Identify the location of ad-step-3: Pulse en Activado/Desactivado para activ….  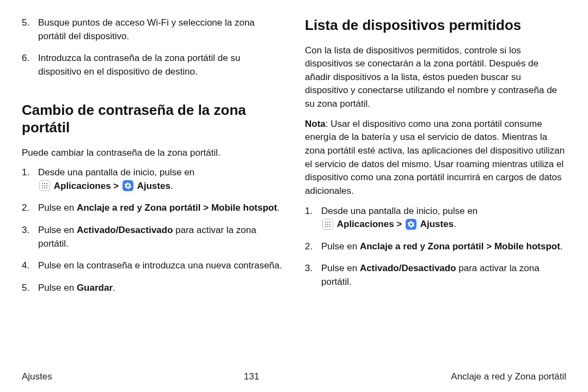
(436, 275).